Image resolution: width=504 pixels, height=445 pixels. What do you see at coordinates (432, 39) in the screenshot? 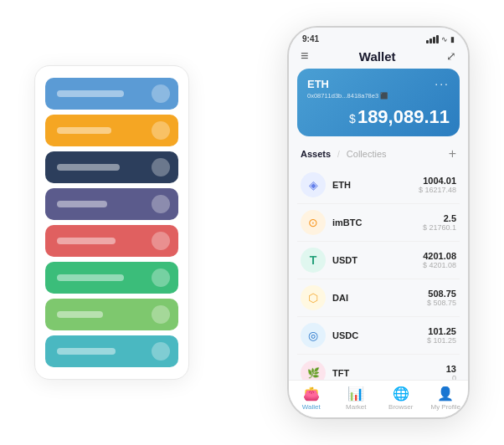
I see `signal-icon` at bounding box center [432, 39].